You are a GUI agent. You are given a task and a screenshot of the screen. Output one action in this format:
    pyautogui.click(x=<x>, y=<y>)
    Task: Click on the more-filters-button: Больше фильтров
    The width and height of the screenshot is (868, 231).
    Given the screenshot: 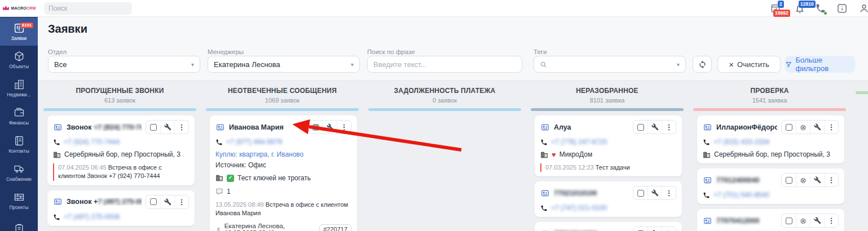 What is the action you would take?
    pyautogui.click(x=820, y=64)
    